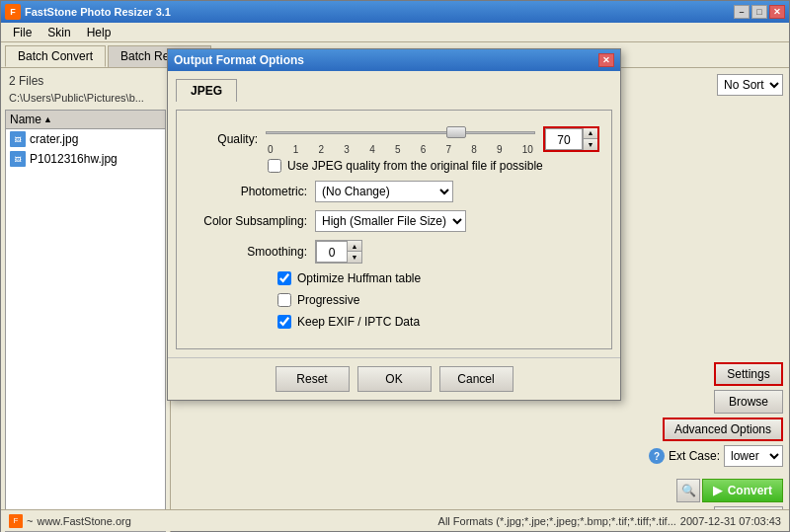  What do you see at coordinates (750, 85) in the screenshot?
I see `sort-select: No SortNameDateSize` at bounding box center [750, 85].